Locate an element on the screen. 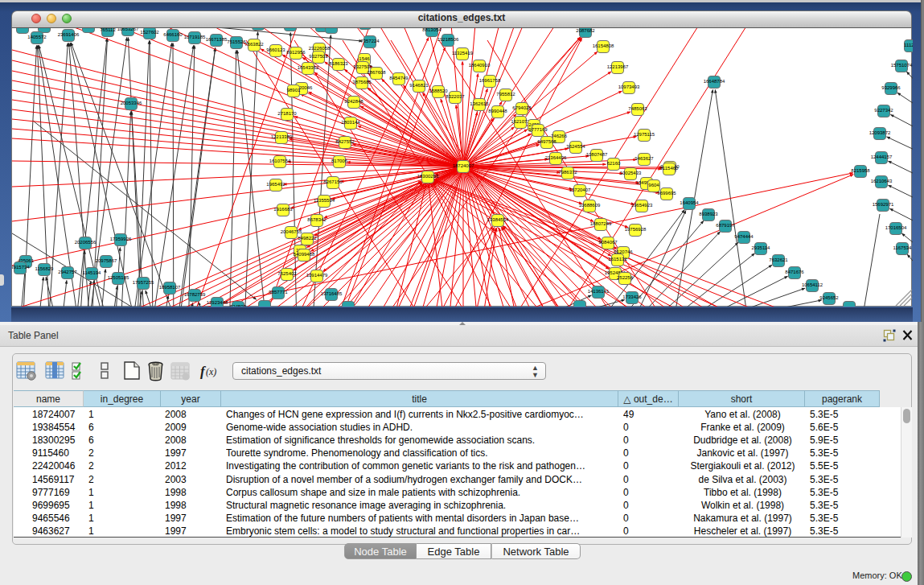 This screenshot has width=924, height=585. svg-text: 9242848 is located at coordinates (354, 101).